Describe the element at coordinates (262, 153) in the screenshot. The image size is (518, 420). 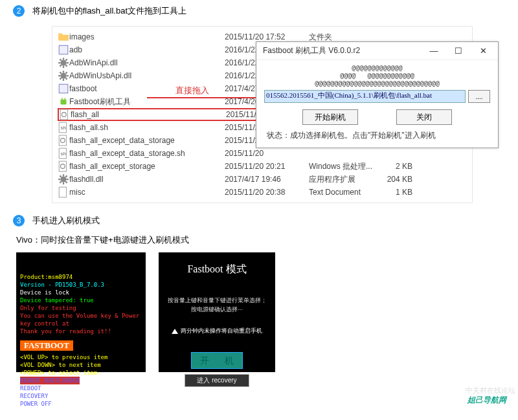
I see `file-row: shflash_all_except_data_storage.sh2015/1…` at that location.